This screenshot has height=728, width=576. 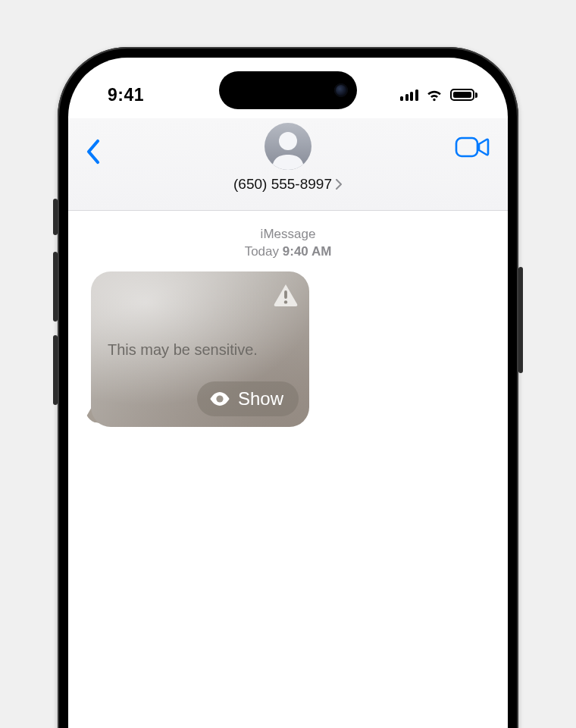 What do you see at coordinates (341, 90) in the screenshot?
I see `front-camera` at bounding box center [341, 90].